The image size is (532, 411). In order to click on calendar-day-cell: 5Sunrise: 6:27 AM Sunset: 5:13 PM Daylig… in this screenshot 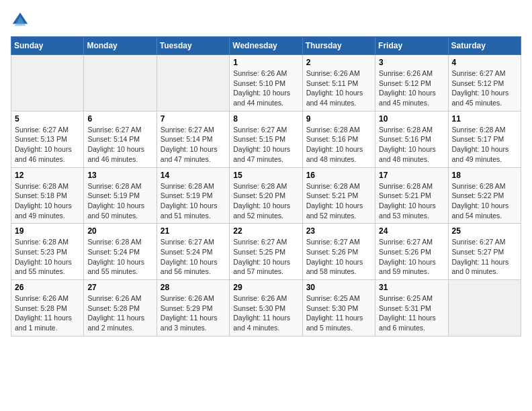, I will do `click(48, 139)`.